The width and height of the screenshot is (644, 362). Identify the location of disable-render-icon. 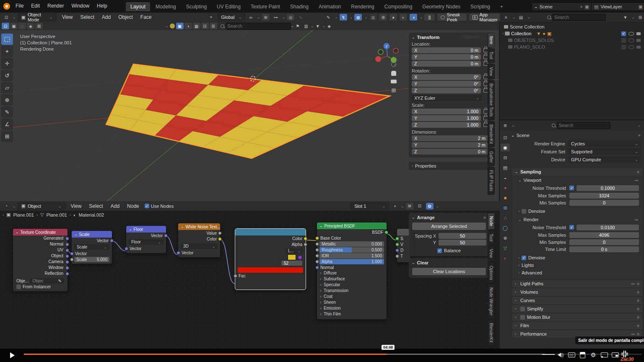
(639, 47).